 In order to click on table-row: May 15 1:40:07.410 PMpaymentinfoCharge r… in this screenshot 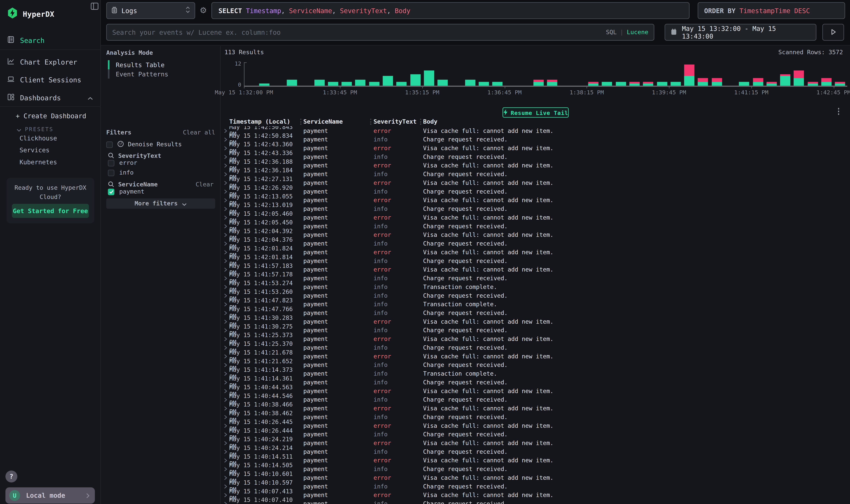, I will do `click(532, 502)`.